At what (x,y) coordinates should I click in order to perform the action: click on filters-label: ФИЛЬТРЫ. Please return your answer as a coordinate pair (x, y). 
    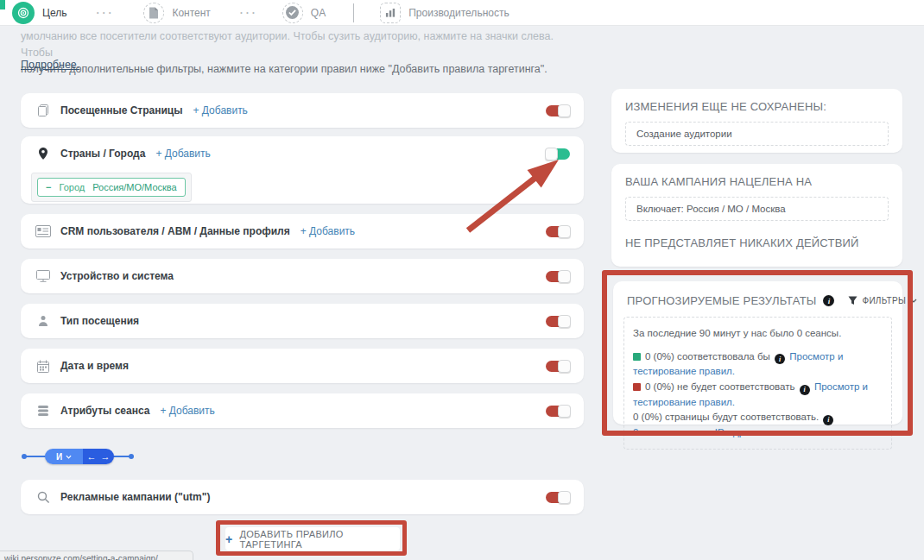
    Looking at the image, I should click on (884, 300).